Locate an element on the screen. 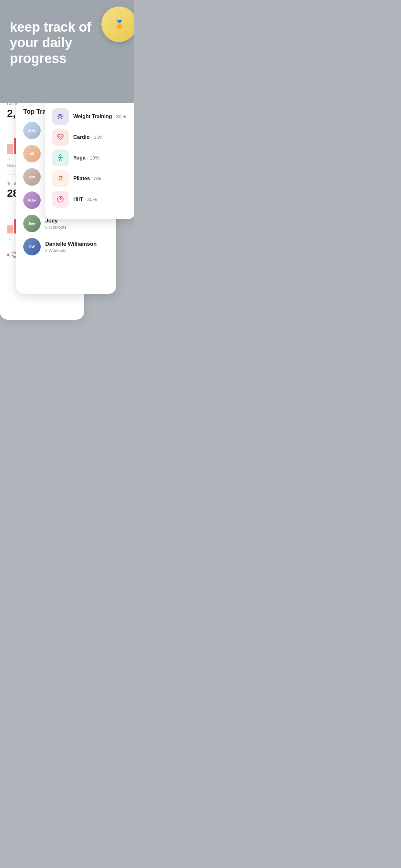 This screenshot has height=868, width=401. avatar-andy: Andy is located at coordinates (32, 130).